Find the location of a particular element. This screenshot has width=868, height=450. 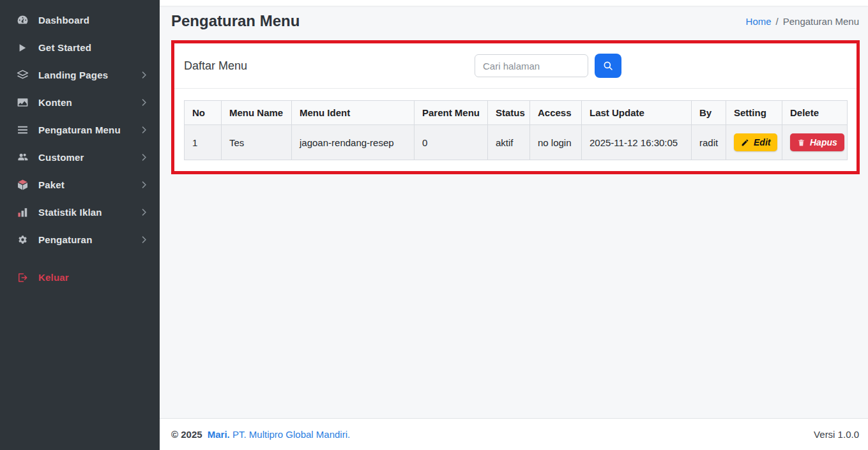

gauge-icon is located at coordinates (22, 20).